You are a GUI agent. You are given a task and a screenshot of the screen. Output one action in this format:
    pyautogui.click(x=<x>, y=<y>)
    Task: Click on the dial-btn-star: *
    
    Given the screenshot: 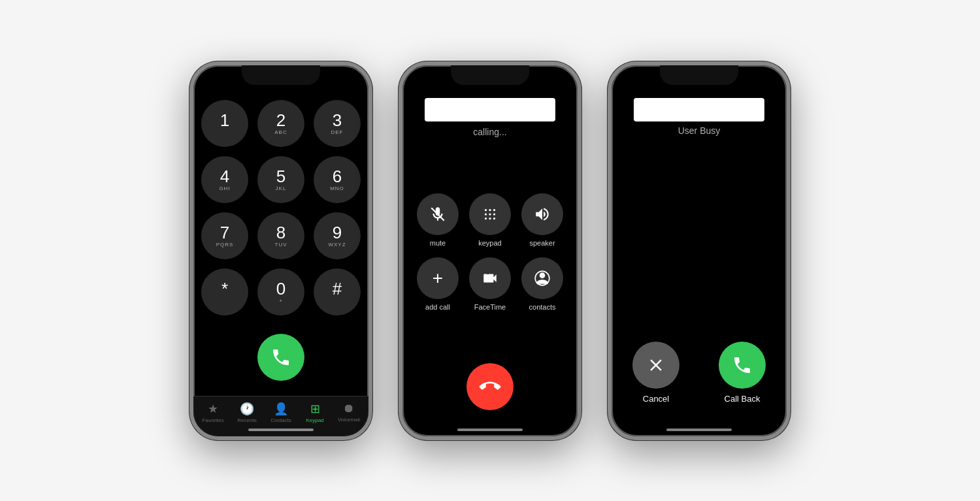 What is the action you would take?
    pyautogui.click(x=225, y=292)
    